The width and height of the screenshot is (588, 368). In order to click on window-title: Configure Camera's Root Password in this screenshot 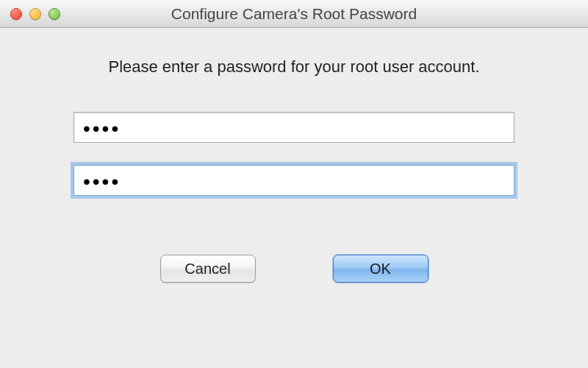, I will do `click(294, 14)`.